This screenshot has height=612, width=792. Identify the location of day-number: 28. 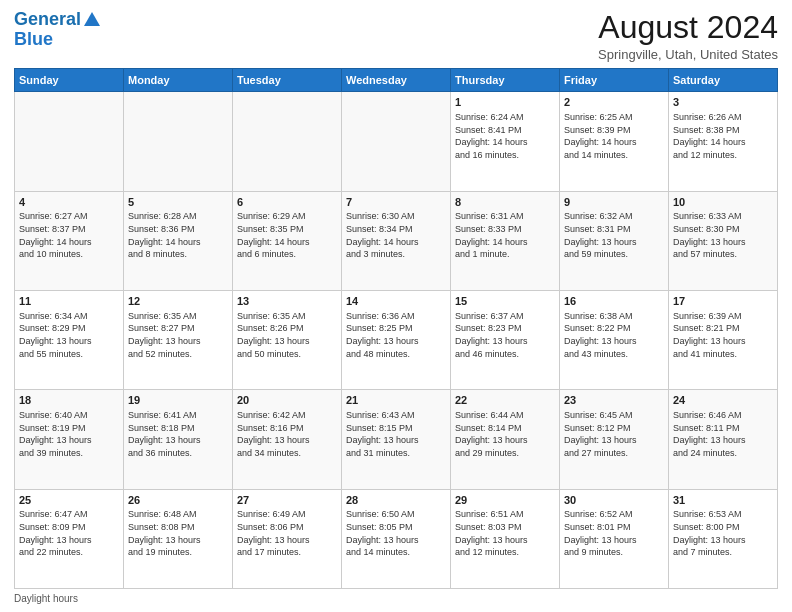
(396, 500).